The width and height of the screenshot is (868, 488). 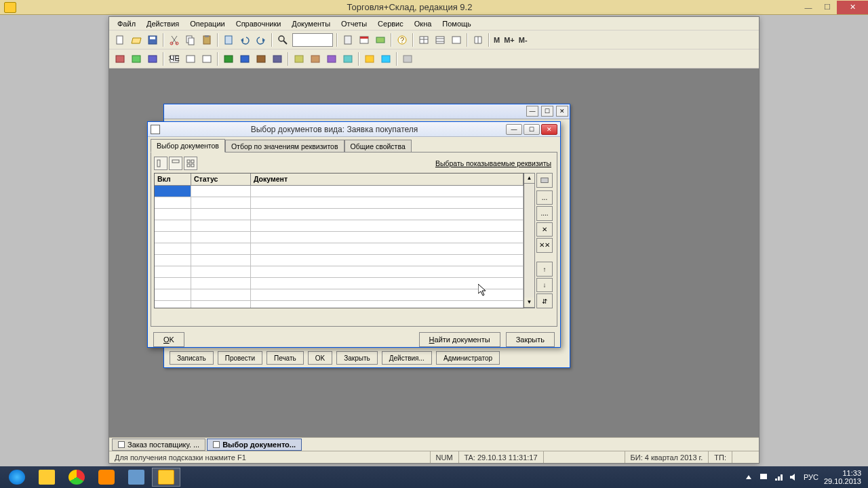 I want to click on tray-clock: 11:33 29.10.2013, so click(x=842, y=477).